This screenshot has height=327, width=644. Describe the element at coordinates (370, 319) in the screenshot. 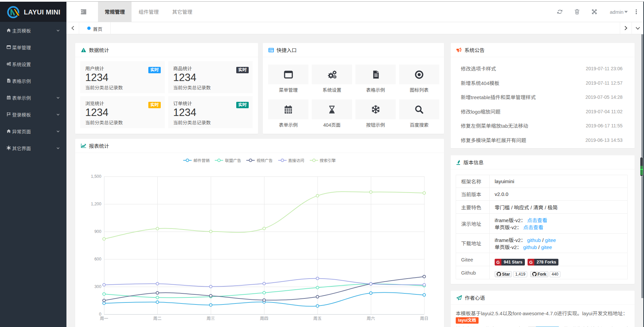

I see `svg-text: 周六` at that location.